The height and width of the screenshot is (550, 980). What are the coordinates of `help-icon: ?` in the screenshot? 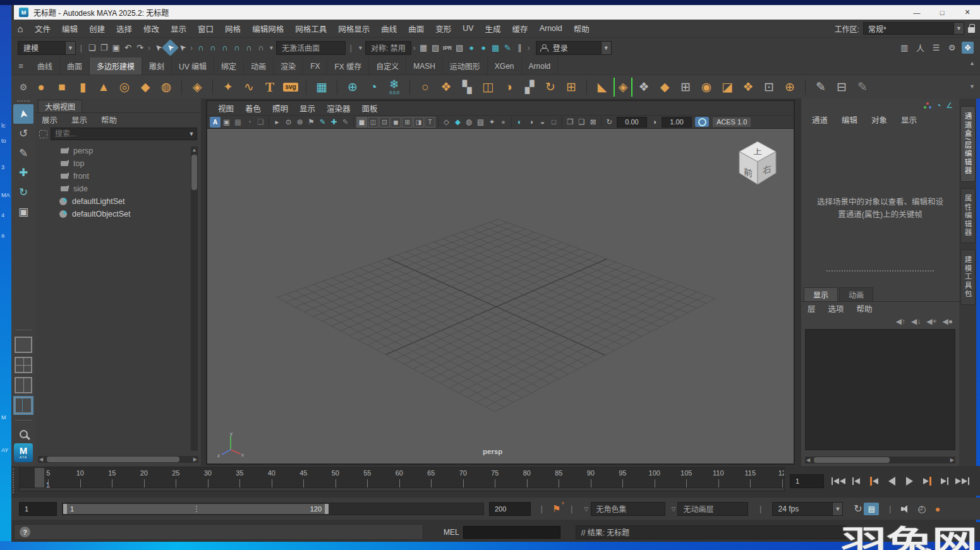 It's located at (25, 532).